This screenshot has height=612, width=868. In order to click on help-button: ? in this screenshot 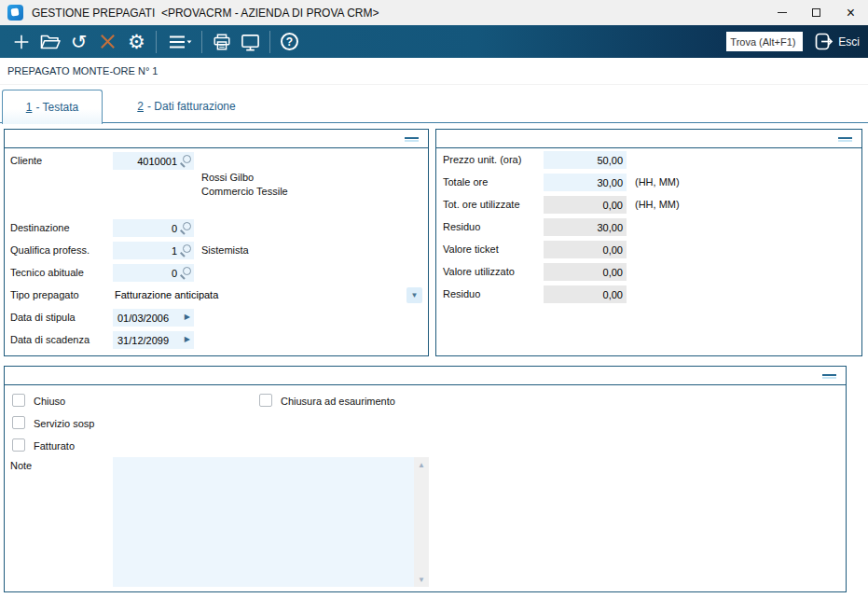, I will do `click(289, 42)`.